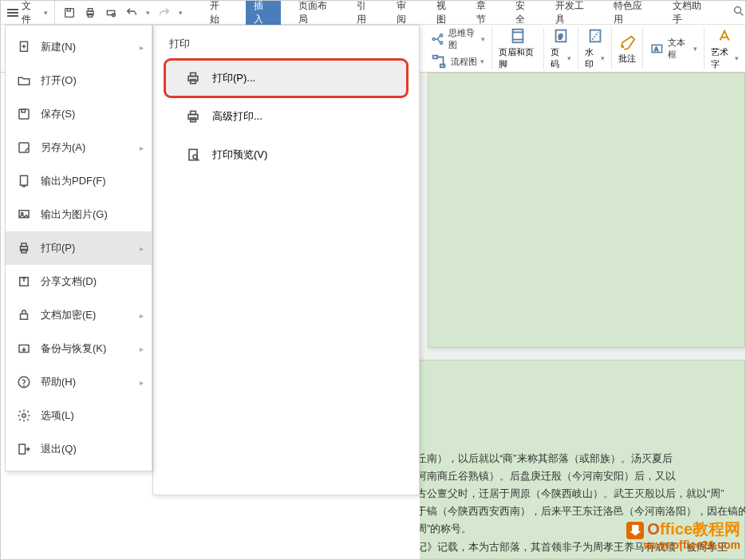 The width and height of the screenshot is (746, 560). I want to click on submenu-print-preview: 打印预览(V), so click(286, 155).